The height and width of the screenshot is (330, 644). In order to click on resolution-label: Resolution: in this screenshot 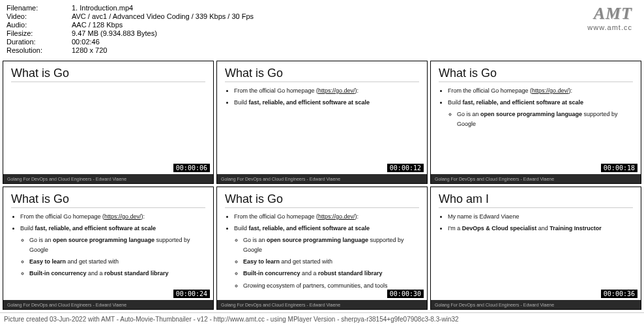, I will do `click(39, 50)`.